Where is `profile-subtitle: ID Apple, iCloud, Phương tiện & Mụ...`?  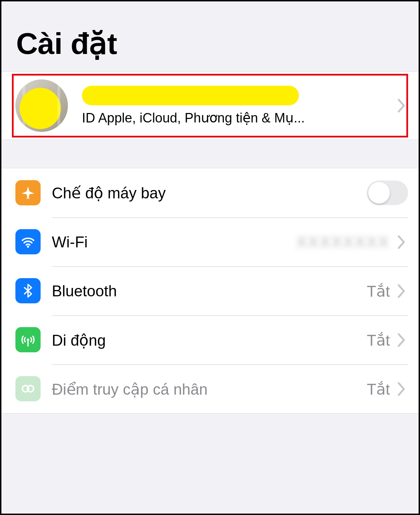
profile-subtitle: ID Apple, iCloud, Phương tiện & Mụ... is located at coordinates (225, 118).